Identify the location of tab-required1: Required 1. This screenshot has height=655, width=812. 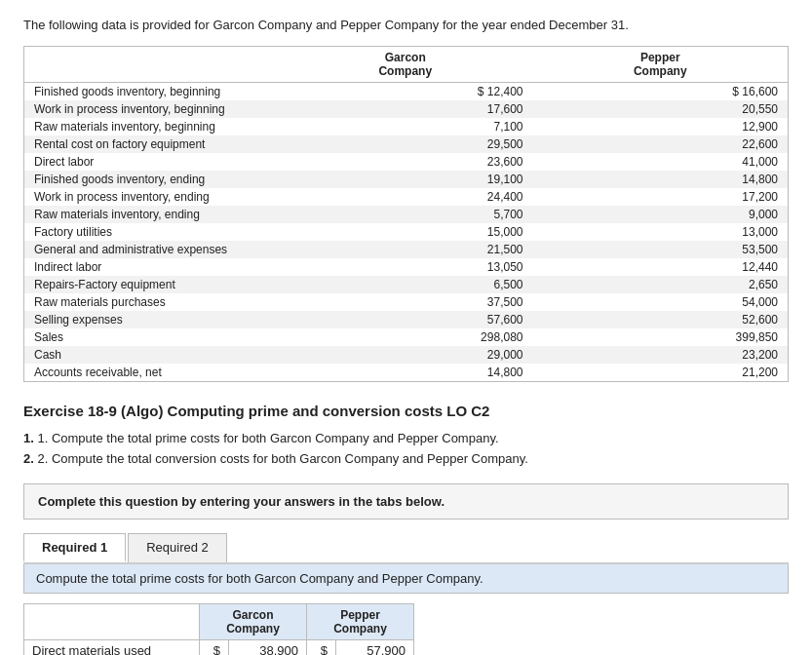
(74, 548).